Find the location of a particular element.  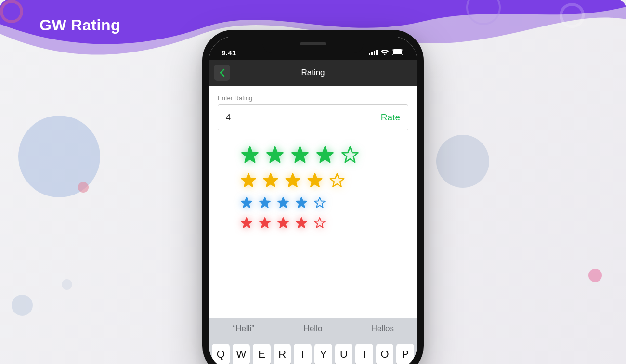

screen-content: Enter Rating 4 Rate is located at coordinates (313, 158).